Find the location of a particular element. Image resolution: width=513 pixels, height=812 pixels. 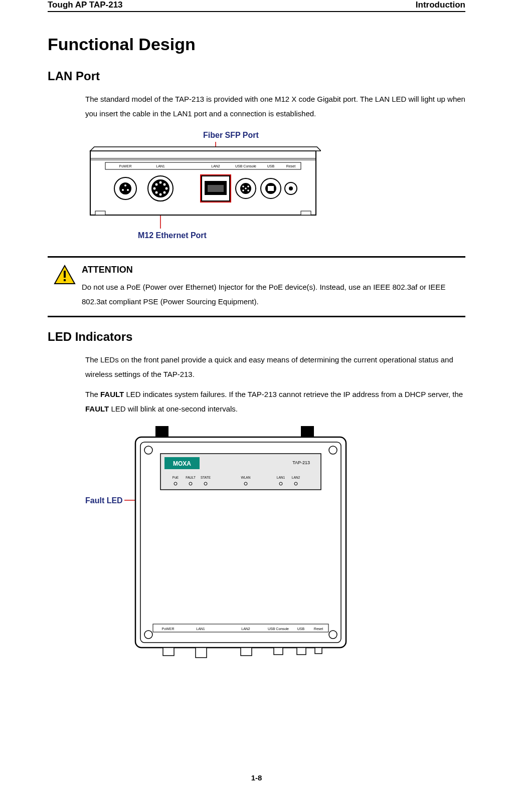

warning-icon is located at coordinates (65, 275).